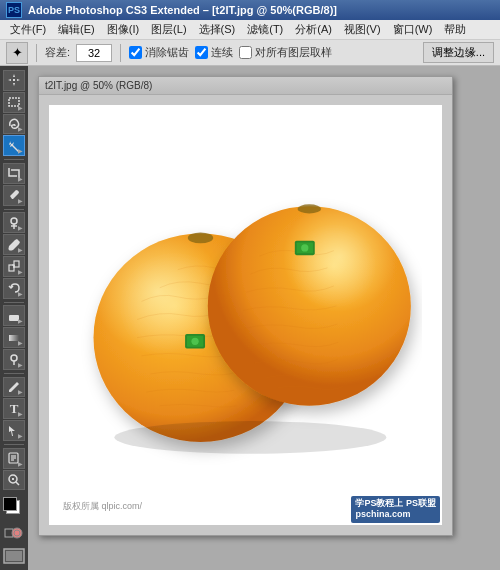 The image size is (500, 570). I want to click on menu-view: 视图(V), so click(362, 30).